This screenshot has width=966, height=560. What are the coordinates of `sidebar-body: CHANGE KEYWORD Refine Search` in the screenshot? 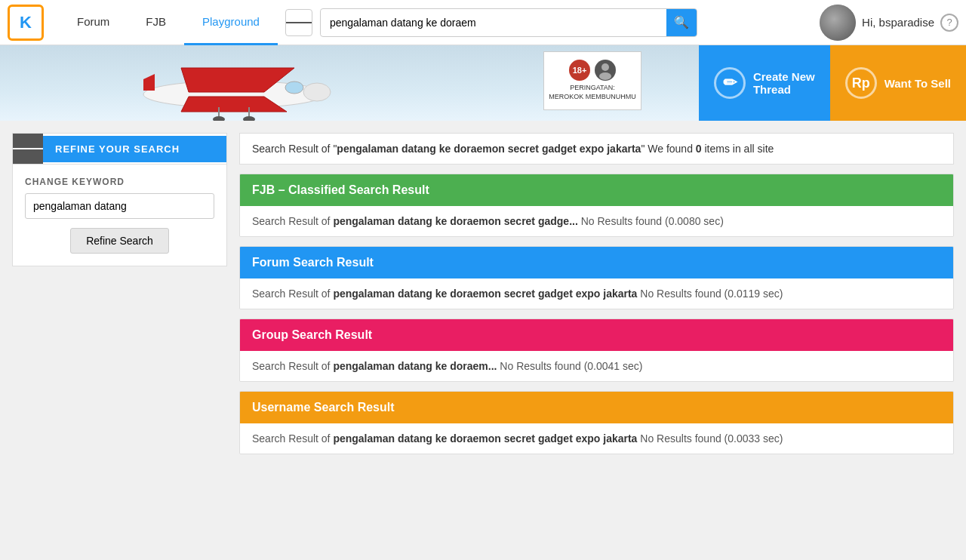 It's located at (119, 216).